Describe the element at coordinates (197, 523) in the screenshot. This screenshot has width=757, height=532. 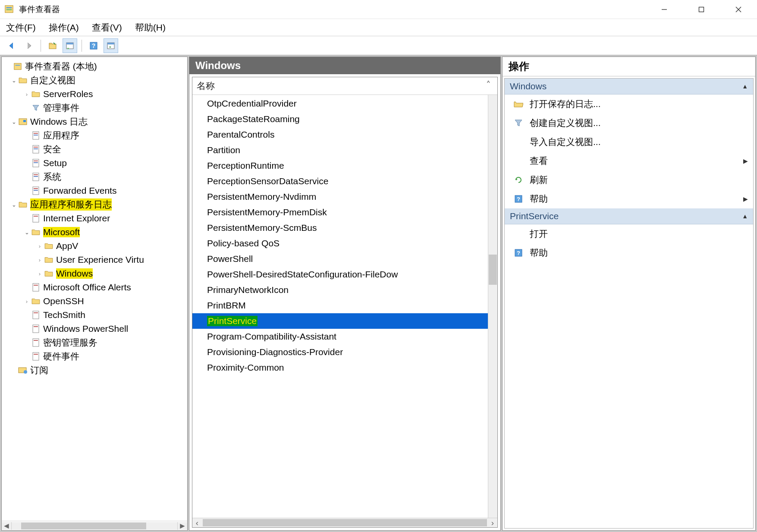
I see `scroll-left-icon: ‹` at that location.